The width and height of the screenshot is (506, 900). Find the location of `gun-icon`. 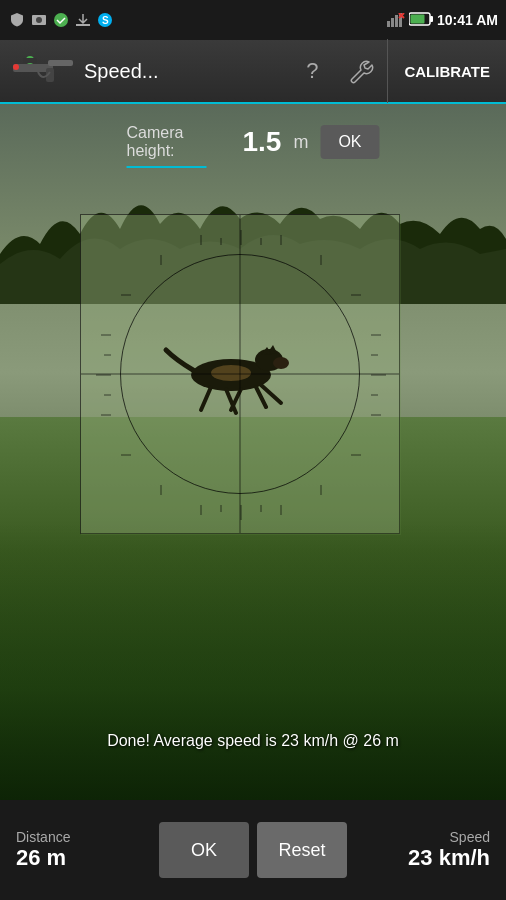

gun-icon is located at coordinates (40, 71).